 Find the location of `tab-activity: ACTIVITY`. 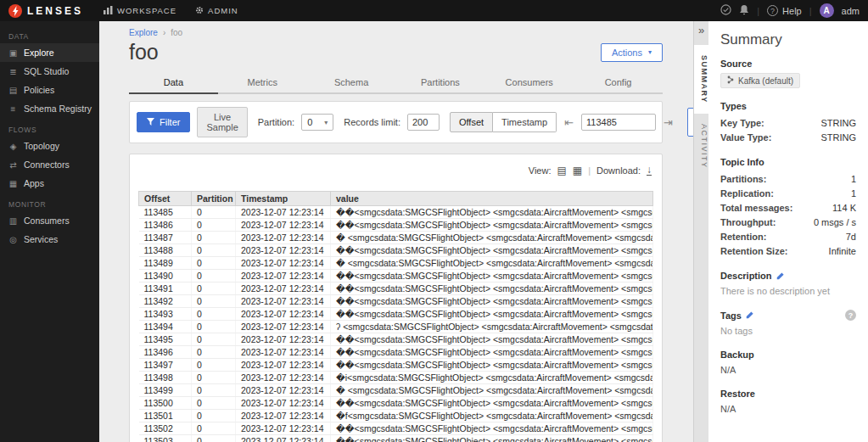

tab-activity: ACTIVITY is located at coordinates (701, 146).